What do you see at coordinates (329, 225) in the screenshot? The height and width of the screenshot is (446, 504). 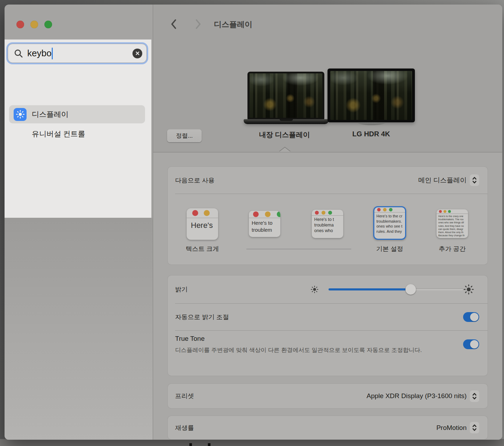 I see `preview-text: troublema` at bounding box center [329, 225].